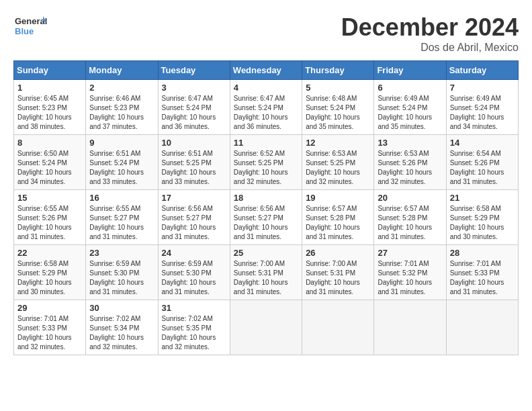 This screenshot has width=532, height=411. Describe the element at coordinates (410, 142) in the screenshot. I see `day-number: 13` at that location.